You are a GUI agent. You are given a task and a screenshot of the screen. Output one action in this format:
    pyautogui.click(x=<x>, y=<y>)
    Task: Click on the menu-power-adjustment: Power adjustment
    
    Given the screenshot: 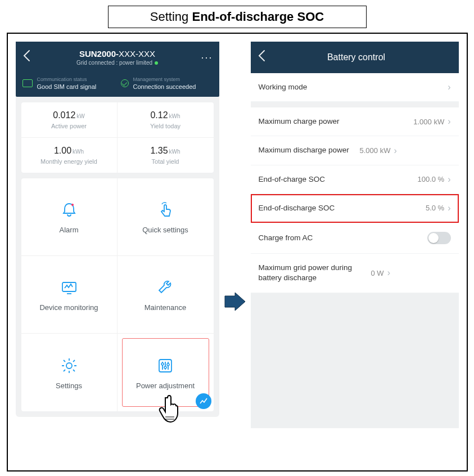 What is the action you would take?
    pyautogui.click(x=165, y=372)
    